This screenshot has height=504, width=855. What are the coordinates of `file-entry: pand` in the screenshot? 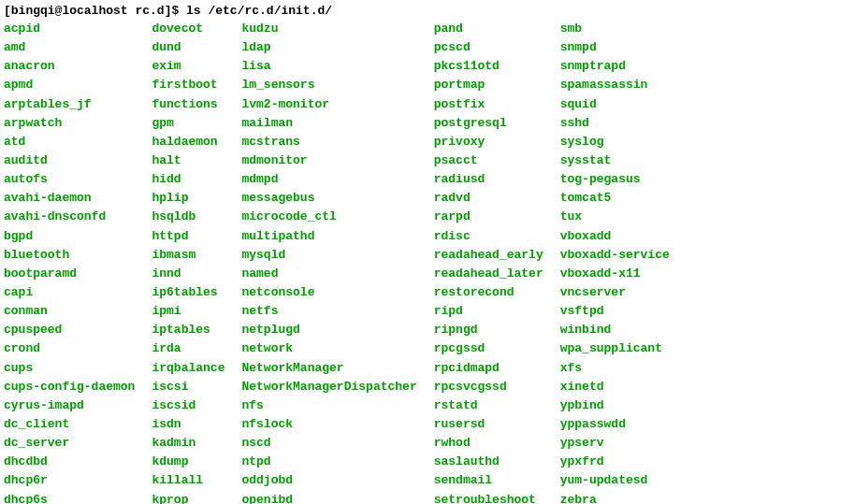 It's located at (488, 29).